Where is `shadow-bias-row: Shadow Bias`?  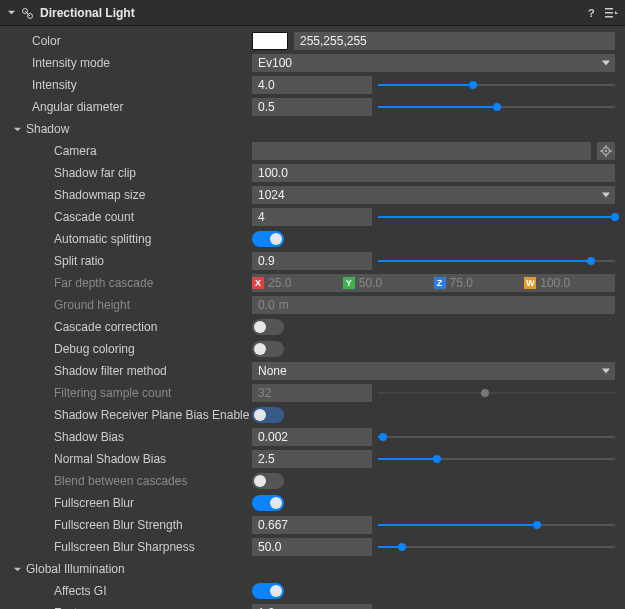 shadow-bias-row: Shadow Bias is located at coordinates (312, 437).